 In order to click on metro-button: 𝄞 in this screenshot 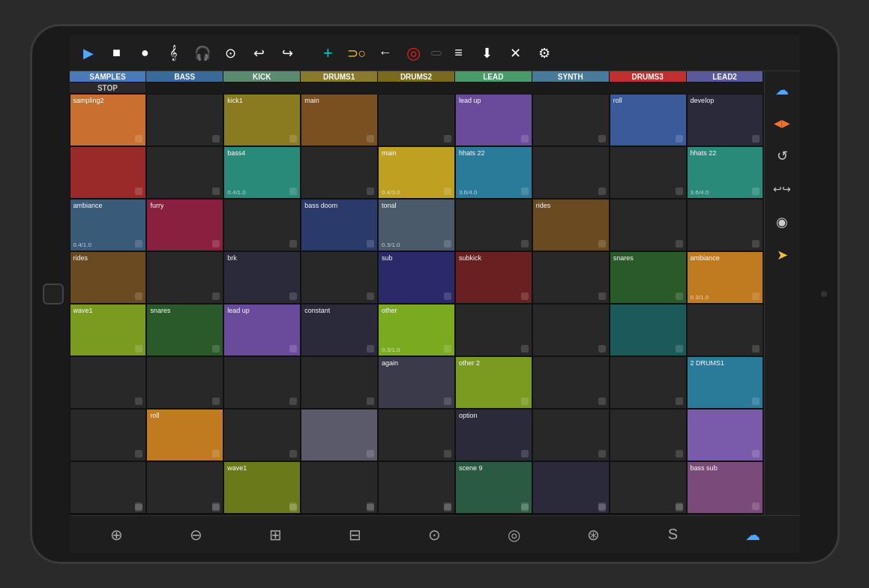, I will do `click(174, 53)`.